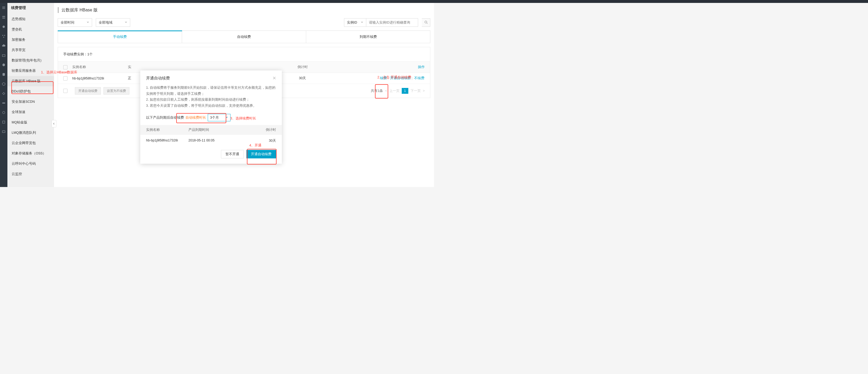  Describe the element at coordinates (426, 23) in the screenshot. I see `search-icon` at that location.